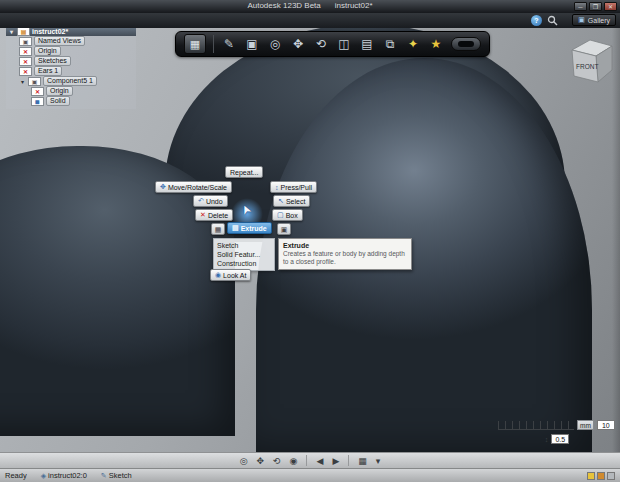 The width and height of the screenshot is (620, 482). What do you see at coordinates (310, 460) in the screenshot?
I see `navigation-bar: ◎ ✥ ⟲ ◉ ◀ ▶ ▦ ▾` at bounding box center [310, 460].